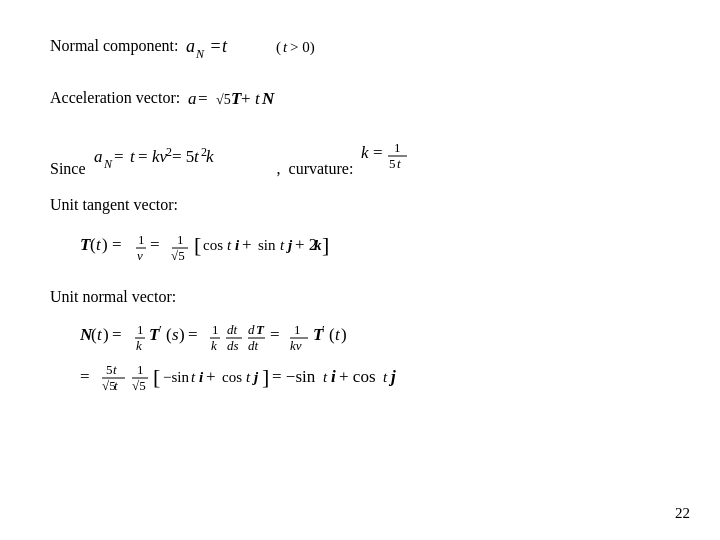 This screenshot has width=720, height=540. Describe the element at coordinates (176, 377) in the screenshot. I see `svg-text: −sin` at that location.